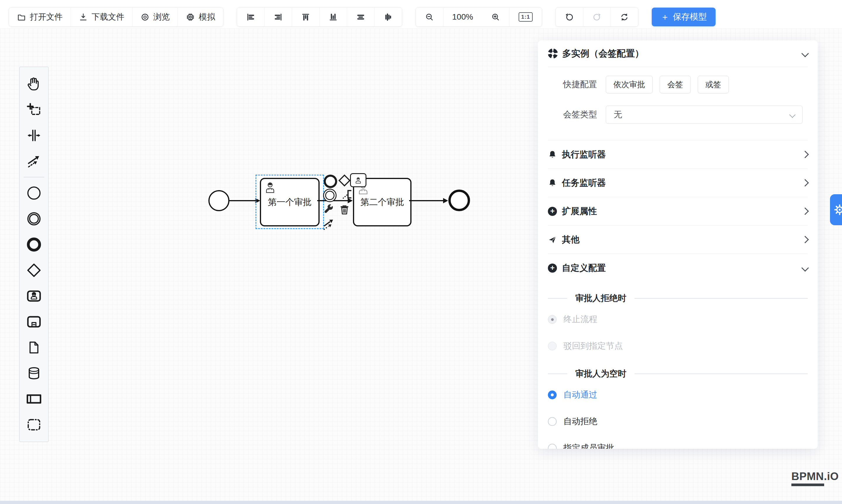 The width and height of the screenshot is (842, 504). I want to click on element-palette, so click(34, 254).